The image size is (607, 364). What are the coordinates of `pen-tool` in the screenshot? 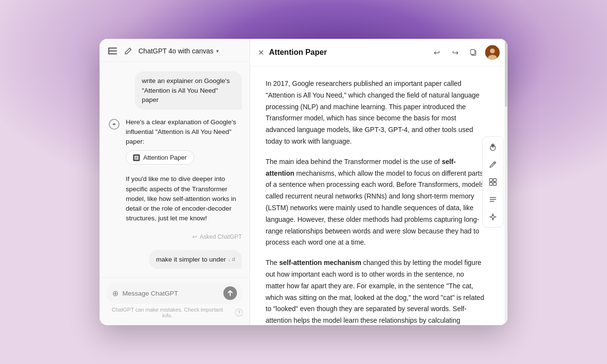 It's located at (493, 165).